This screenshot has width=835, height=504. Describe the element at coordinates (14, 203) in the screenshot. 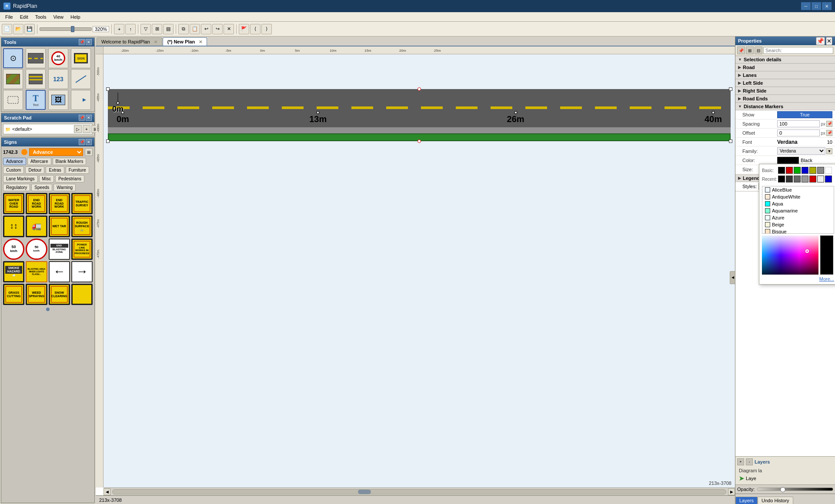

I see `sign-water-over-road: WATER OVER ROAD` at that location.